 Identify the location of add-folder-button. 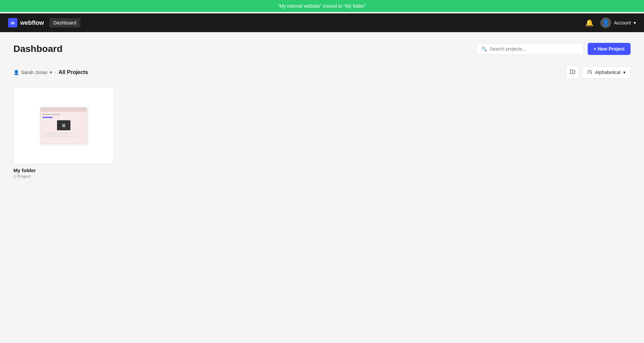
(573, 72).